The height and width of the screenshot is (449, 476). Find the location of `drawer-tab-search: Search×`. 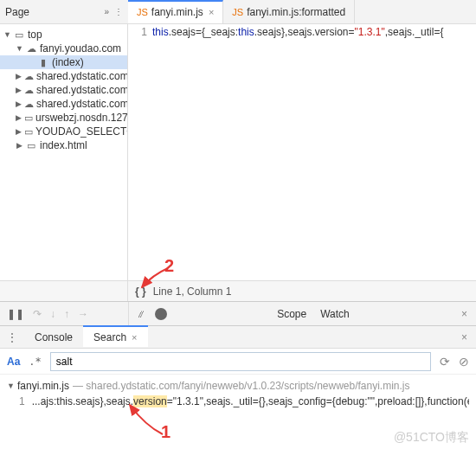

drawer-tab-search: Search× is located at coordinates (115, 336).